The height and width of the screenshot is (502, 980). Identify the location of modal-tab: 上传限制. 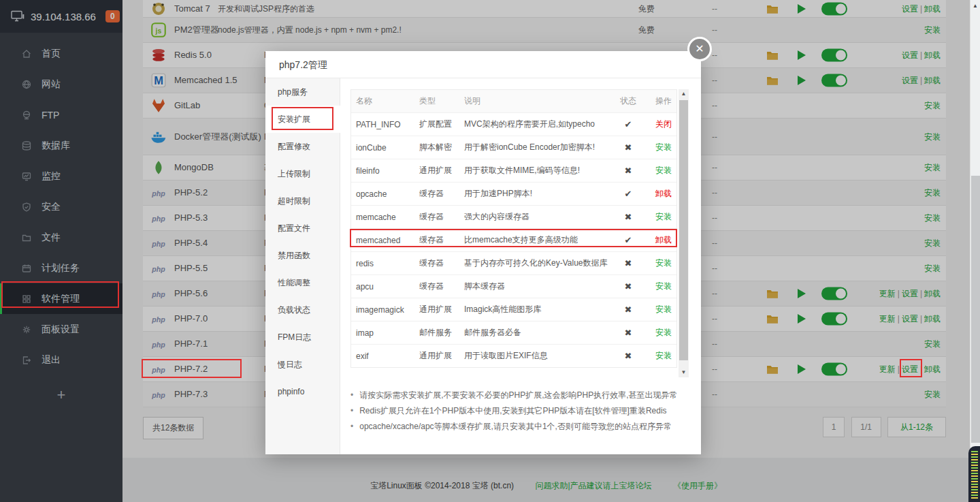
(302, 174).